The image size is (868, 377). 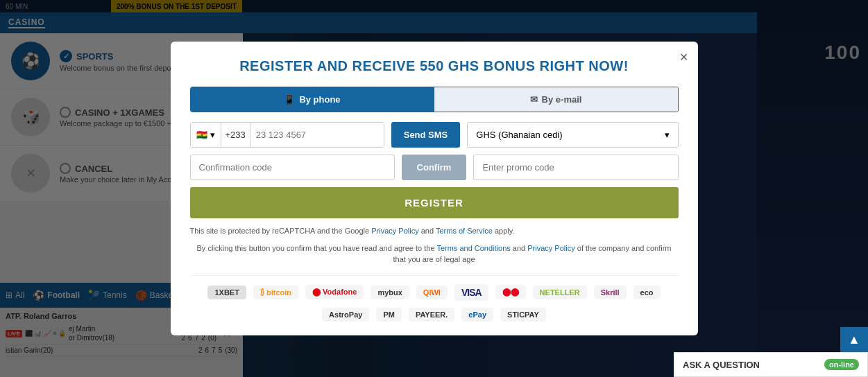 I want to click on terms-conditions-link: Terms and Conditions, so click(x=473, y=248).